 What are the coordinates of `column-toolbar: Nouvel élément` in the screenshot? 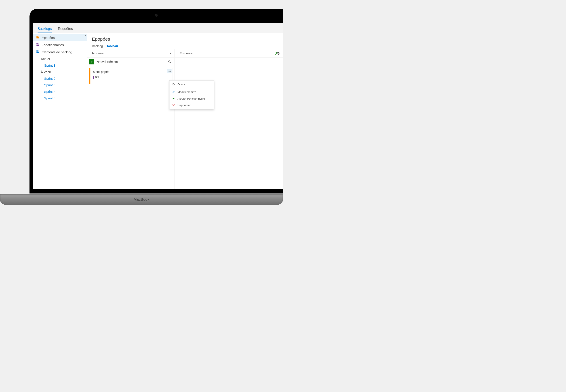 It's located at (131, 62).